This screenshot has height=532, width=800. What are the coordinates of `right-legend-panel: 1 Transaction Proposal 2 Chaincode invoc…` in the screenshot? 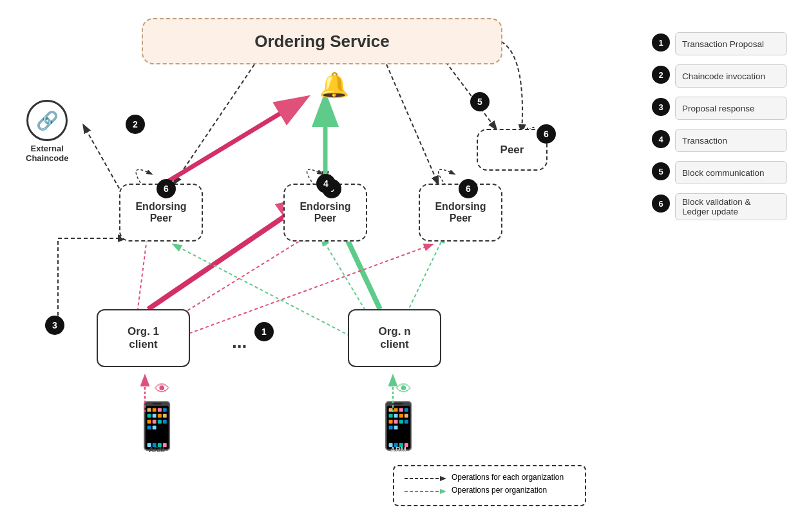 It's located at (719, 131).